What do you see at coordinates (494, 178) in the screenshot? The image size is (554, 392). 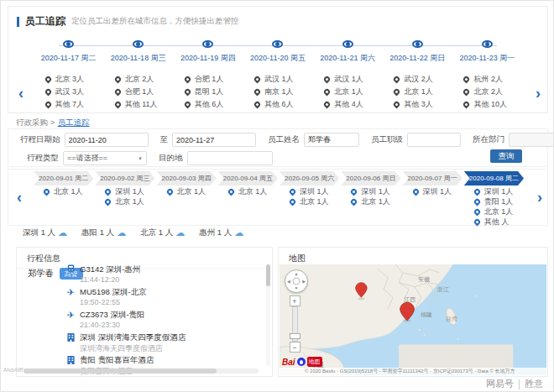 I see `day-tab-selected: 2020-09-08 周二` at bounding box center [494, 178].